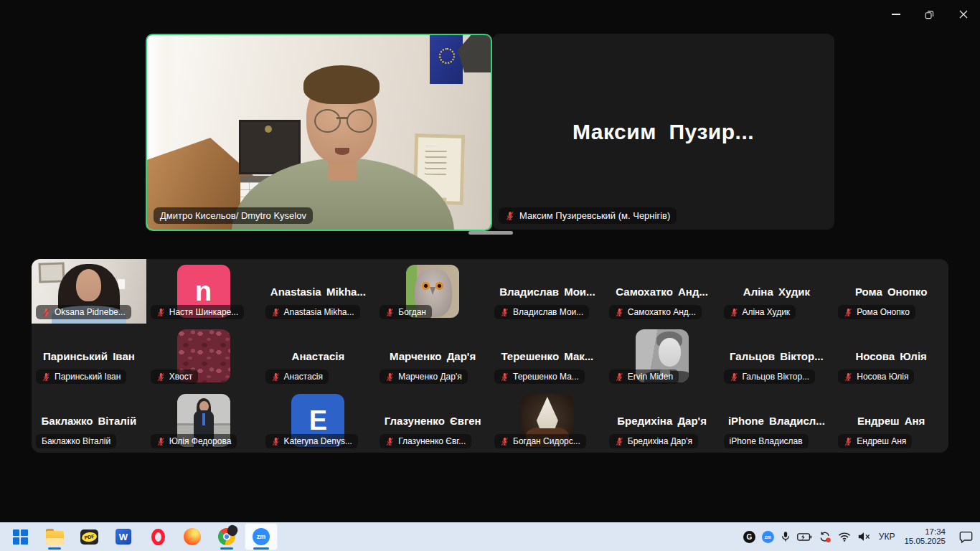  What do you see at coordinates (194, 441) in the screenshot?
I see `participant-name-label: Юлія Федорова` at bounding box center [194, 441].